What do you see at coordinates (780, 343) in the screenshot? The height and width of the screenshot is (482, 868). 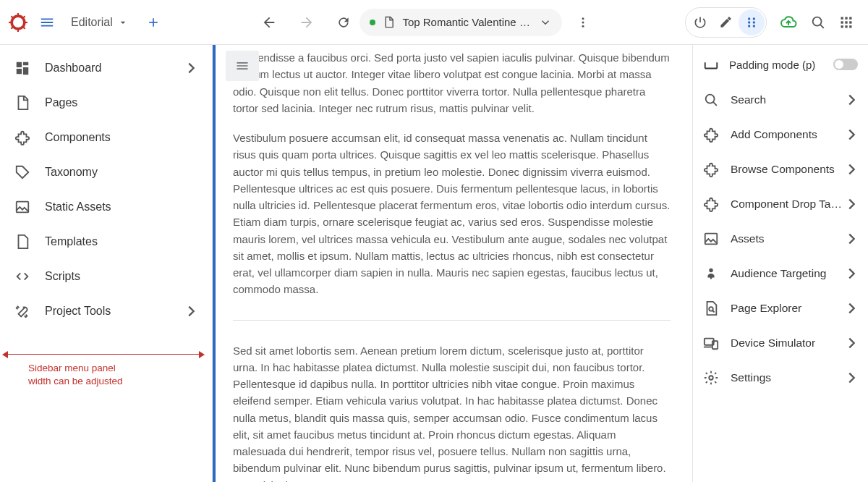 I see `panel-item-device-simulator: Device Simulator` at bounding box center [780, 343].